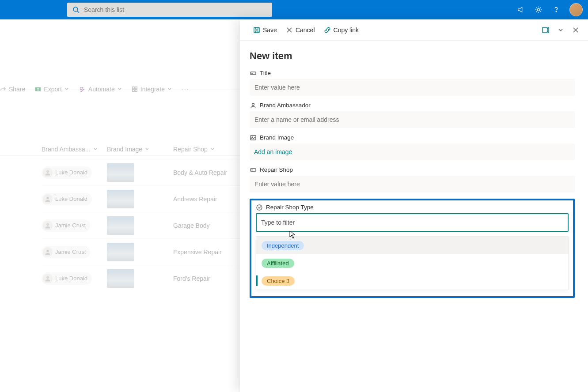 The height and width of the screenshot is (392, 588). I want to click on title-input, so click(412, 87).